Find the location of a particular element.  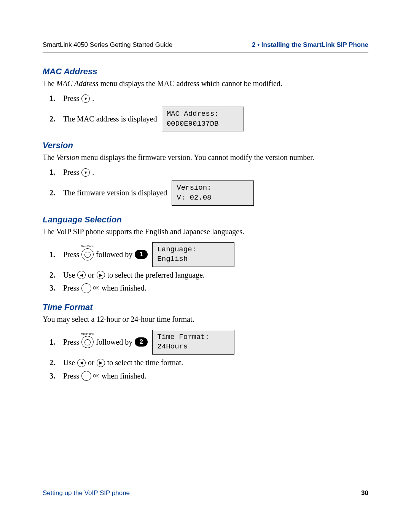

header-rule is located at coordinates (206, 53).